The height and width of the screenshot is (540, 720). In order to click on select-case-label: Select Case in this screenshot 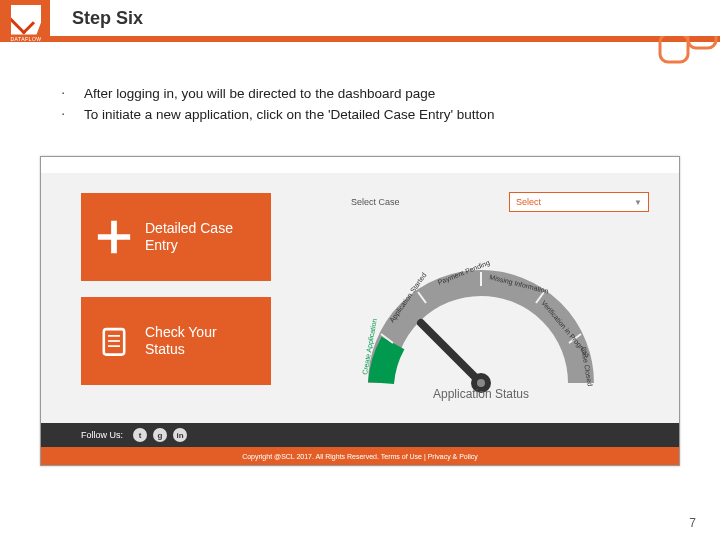, I will do `click(376, 202)`.